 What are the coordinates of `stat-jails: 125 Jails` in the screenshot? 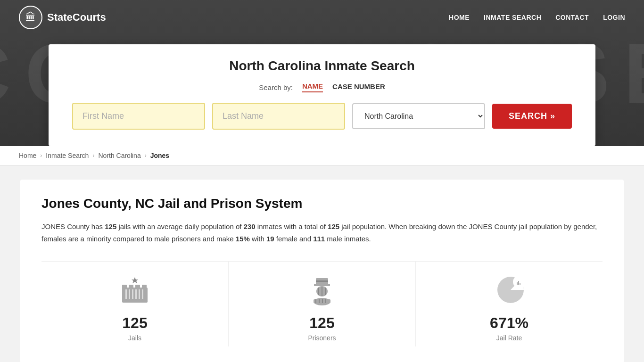 It's located at (135, 304).